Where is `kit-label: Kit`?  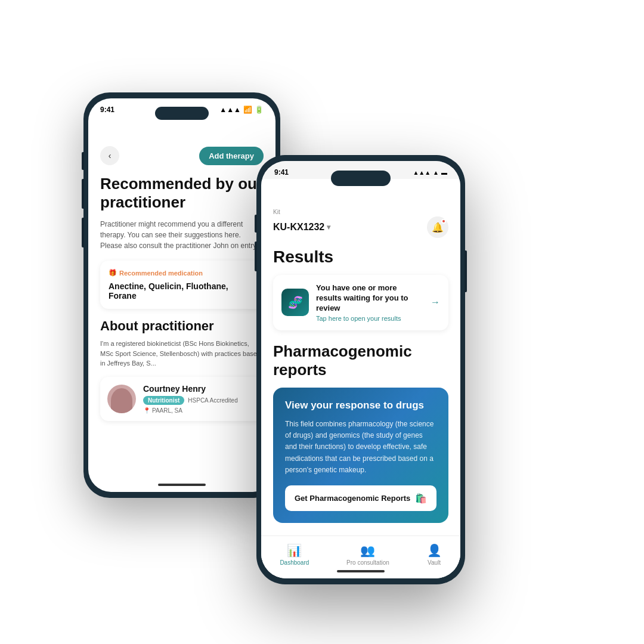
kit-label: Kit is located at coordinates (361, 212).